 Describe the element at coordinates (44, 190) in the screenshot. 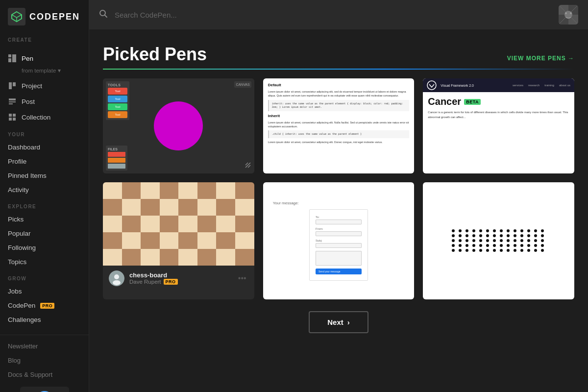

I see `sidebar-item-activity: Activity` at that location.